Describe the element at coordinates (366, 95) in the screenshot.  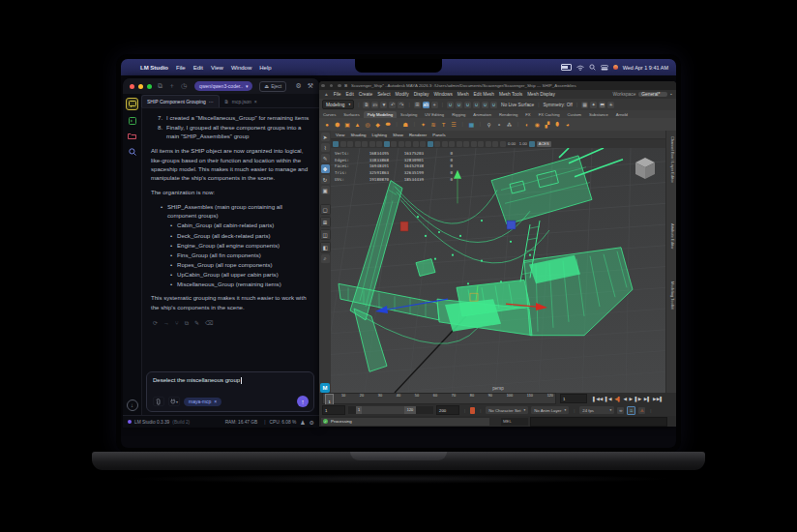
I see `menu-create: Create` at that location.